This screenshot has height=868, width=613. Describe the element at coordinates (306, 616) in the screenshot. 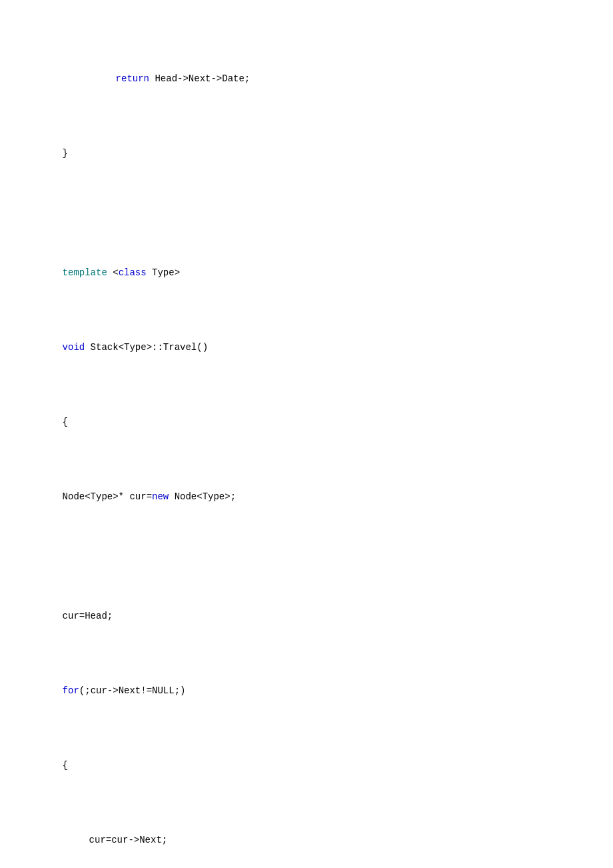

I see `code-line: cur=Head;` at that location.